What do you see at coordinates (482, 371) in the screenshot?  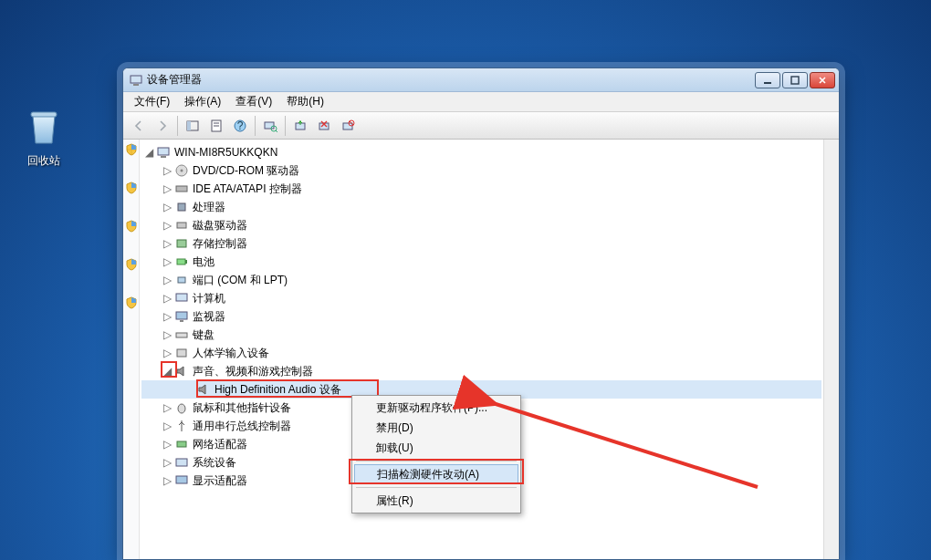 I see `tree-item-sound: ◢声音、视频和游戏控制器` at bounding box center [482, 371].